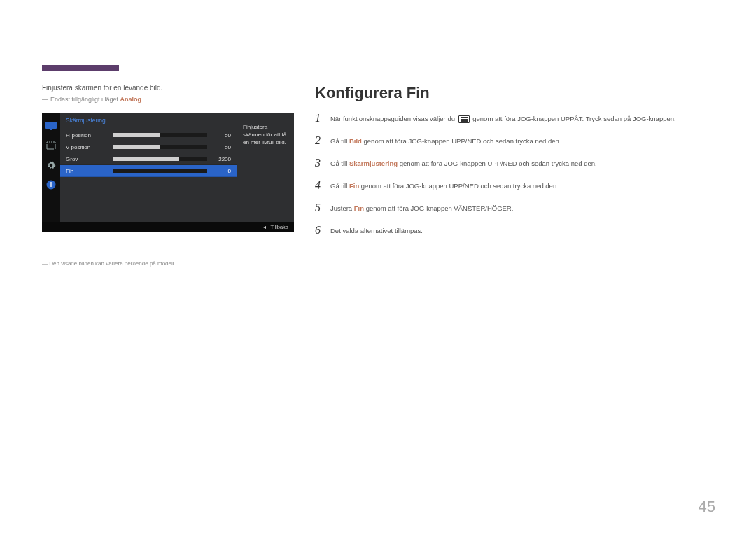 The height and width of the screenshot is (534, 756). I want to click on left-column: Finjustera skärmen för en levande bild. …, so click(168, 175).